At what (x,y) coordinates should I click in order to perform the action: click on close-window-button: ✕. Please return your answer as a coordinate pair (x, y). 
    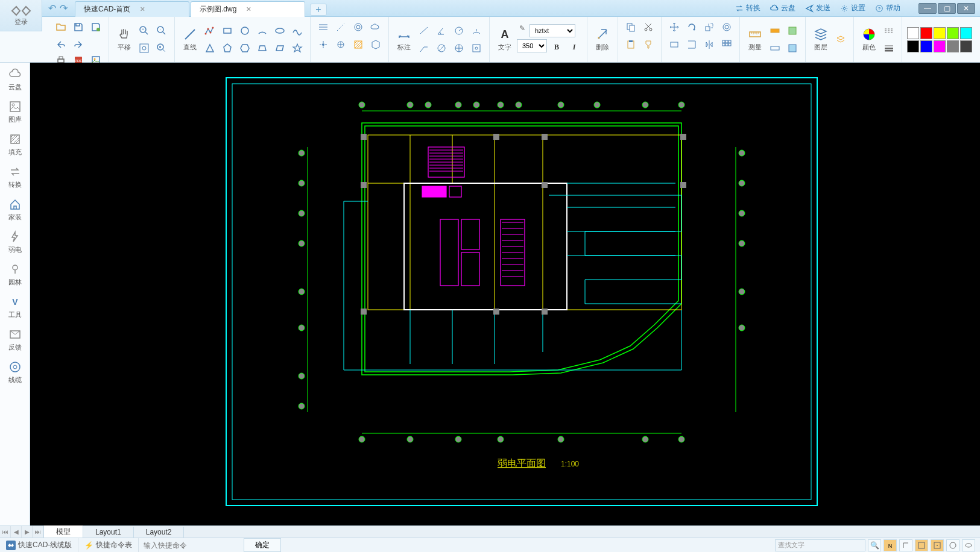
    Looking at the image, I should click on (966, 8).